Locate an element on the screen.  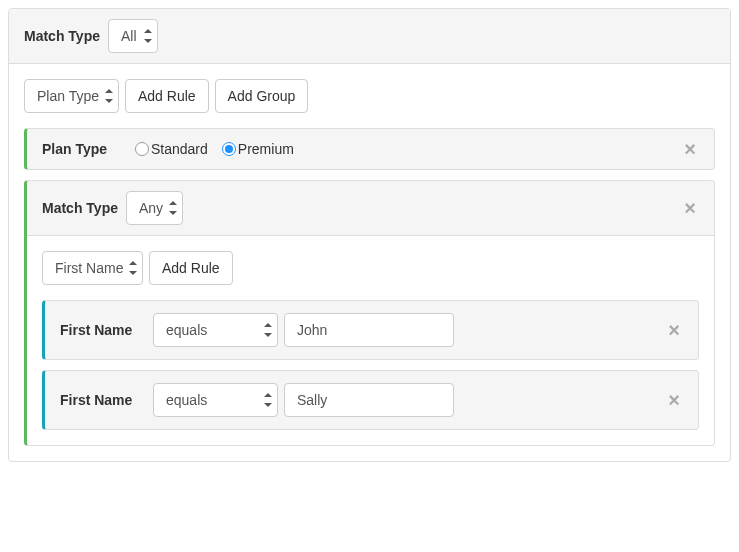
match-type-select: All is located at coordinates (133, 36).